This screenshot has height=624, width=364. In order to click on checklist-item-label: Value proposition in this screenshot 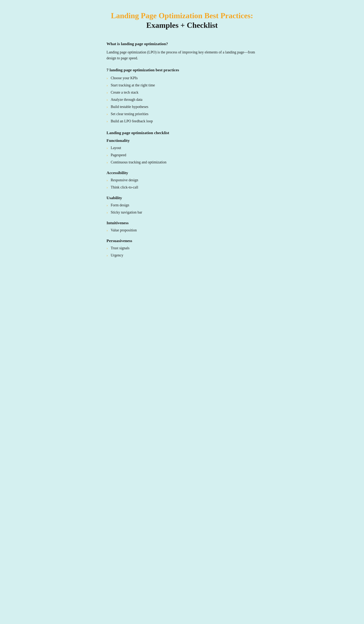, I will do `click(124, 230)`.